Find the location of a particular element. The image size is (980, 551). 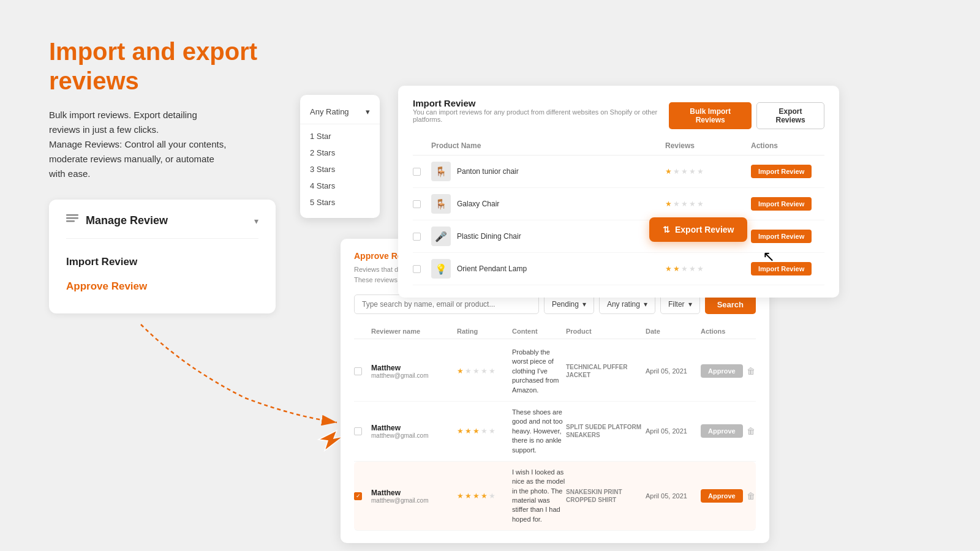

import-table-row: 🪑 Panton tunior chair ★★★★★ Import Revie… is located at coordinates (619, 171).